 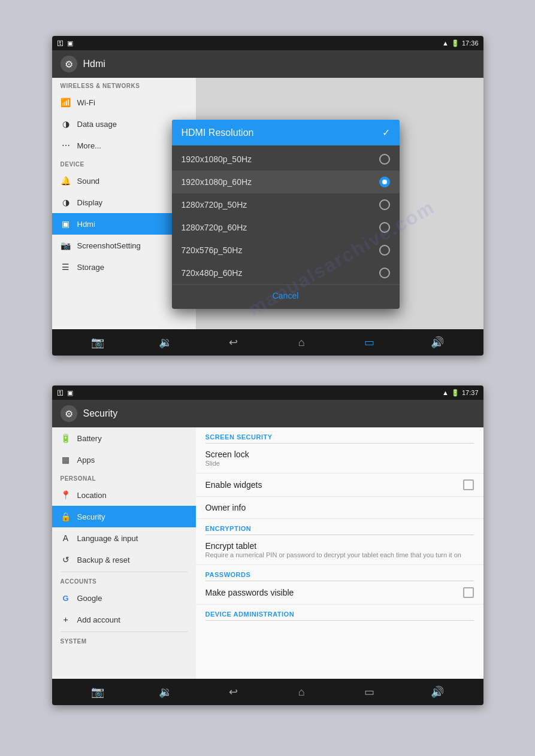 What do you see at coordinates (268, 43) in the screenshot?
I see `status-bar-1: ⚿ ▣ ▲ 🔋 17:36` at bounding box center [268, 43].